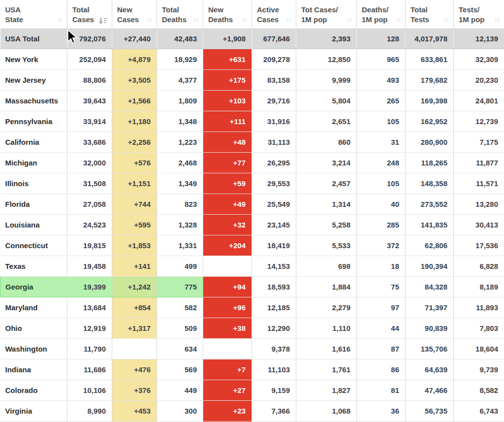  Describe the element at coordinates (90, 100) in the screenshot. I see `total-cases-cell: 39,643` at that location.